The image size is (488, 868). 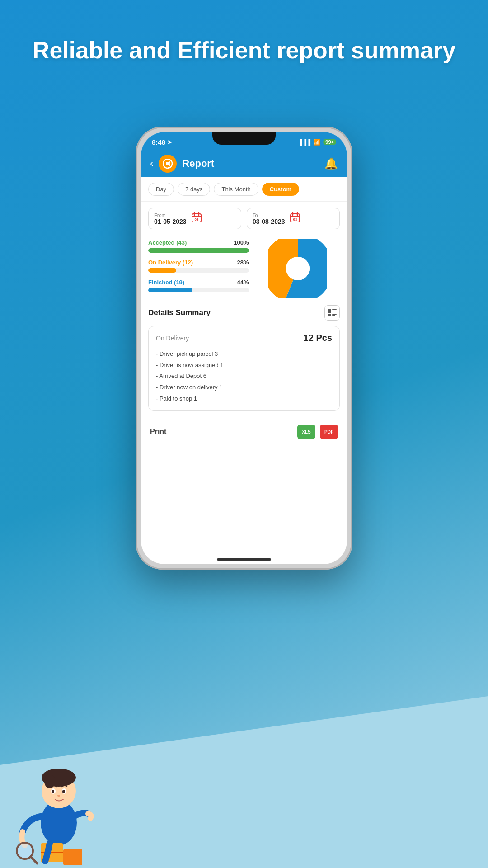 I want to click on delivery-item-1: - Driver pick up parcel 3, so click(x=244, y=354).